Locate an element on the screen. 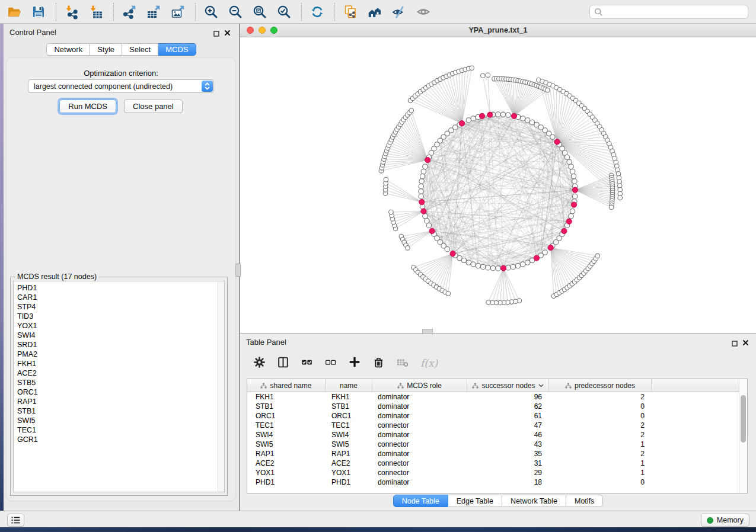  mcds-result-item: ORC1 is located at coordinates (117, 392).